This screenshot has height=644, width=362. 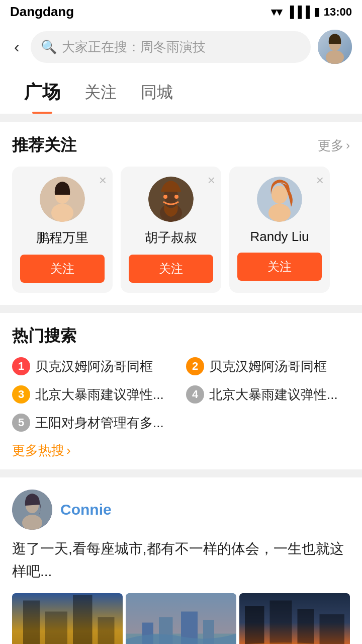 What do you see at coordinates (103, 180) in the screenshot?
I see `close-card-1: ×` at bounding box center [103, 180].